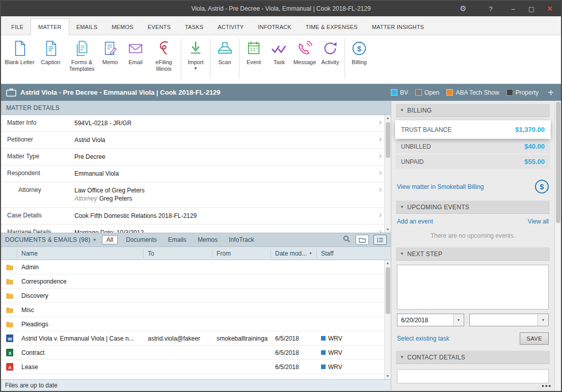  I want to click on tag-aba-tech-show: ABA Tech Show, so click(473, 93).